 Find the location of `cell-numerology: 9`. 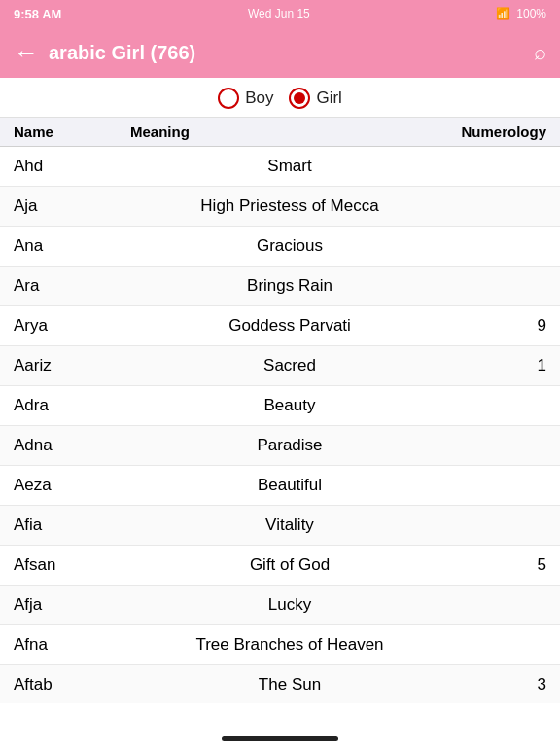

cell-numerology: 9 is located at coordinates (498, 326).